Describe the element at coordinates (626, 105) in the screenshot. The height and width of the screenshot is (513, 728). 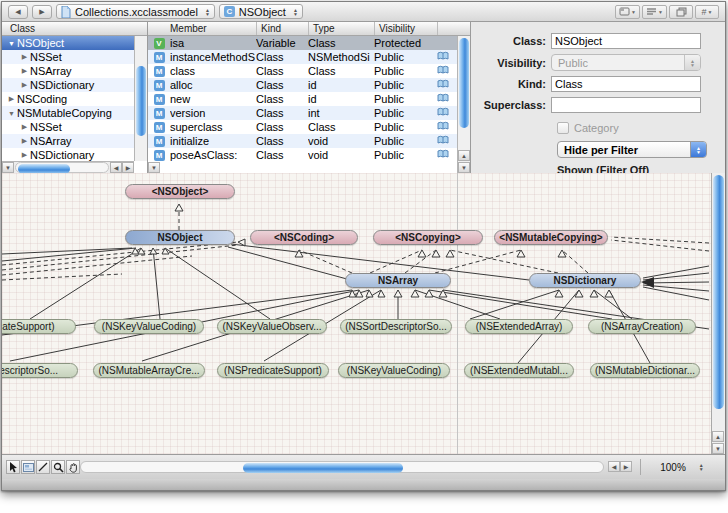
I see `superclass-field` at that location.